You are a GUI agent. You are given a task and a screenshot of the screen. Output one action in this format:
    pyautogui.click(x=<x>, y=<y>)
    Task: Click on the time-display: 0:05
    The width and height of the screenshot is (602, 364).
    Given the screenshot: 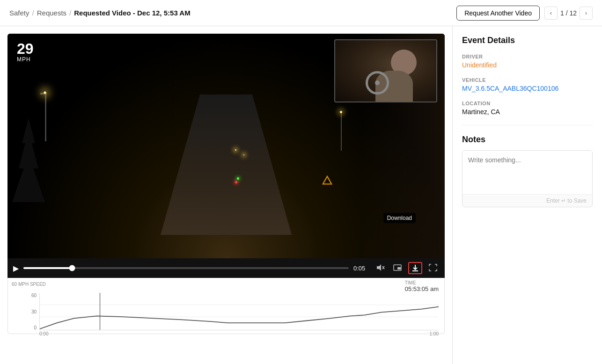 What is the action you would take?
    pyautogui.click(x=361, y=269)
    